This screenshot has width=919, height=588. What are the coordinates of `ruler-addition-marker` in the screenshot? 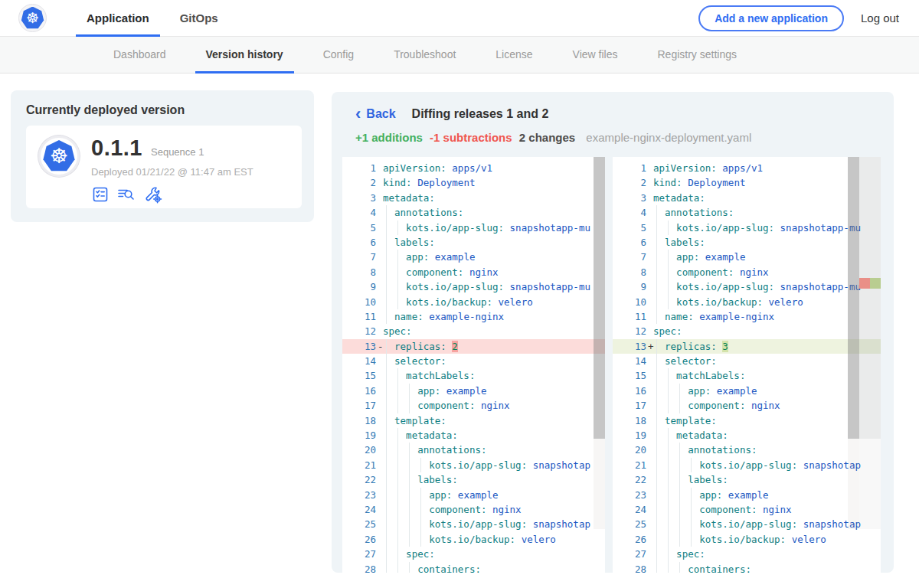 It's located at (875, 283).